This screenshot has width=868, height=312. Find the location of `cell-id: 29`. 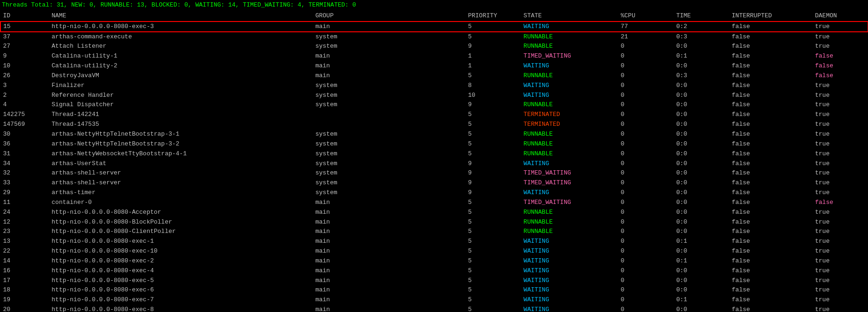

cell-id: 29 is located at coordinates (25, 193).